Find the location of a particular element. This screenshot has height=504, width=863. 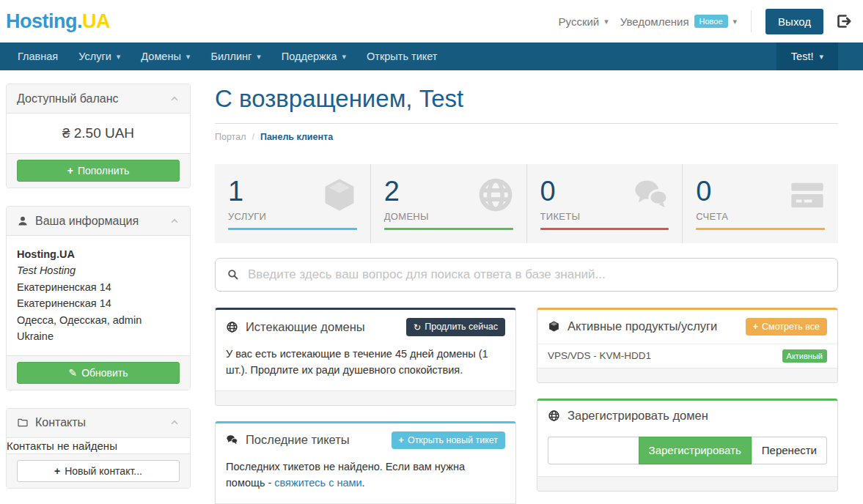

stat-domains-bar is located at coordinates (449, 229).